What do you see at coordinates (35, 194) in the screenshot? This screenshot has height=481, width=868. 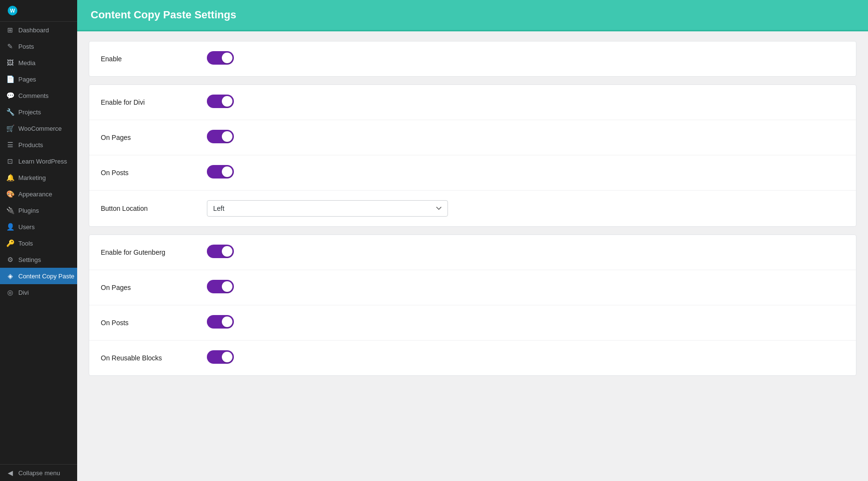 I see `sidebar-item-label: Appearance` at bounding box center [35, 194].